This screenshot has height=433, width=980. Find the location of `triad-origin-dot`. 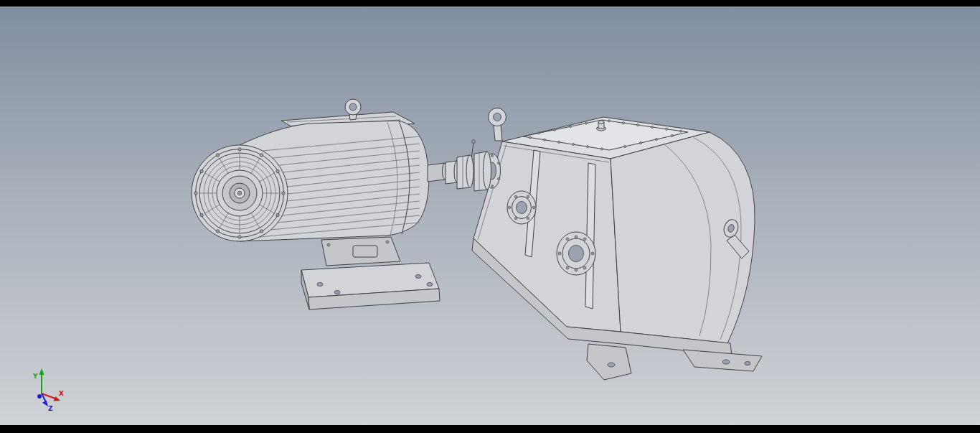

triad-origin-dot is located at coordinates (39, 396).